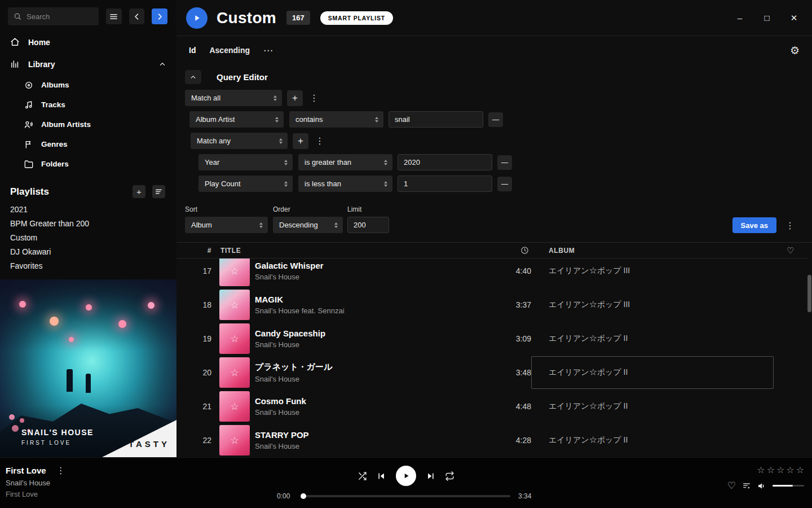  What do you see at coordinates (88, 224) in the screenshot?
I see `playlist-item: BPM Greater than 200` at bounding box center [88, 224].